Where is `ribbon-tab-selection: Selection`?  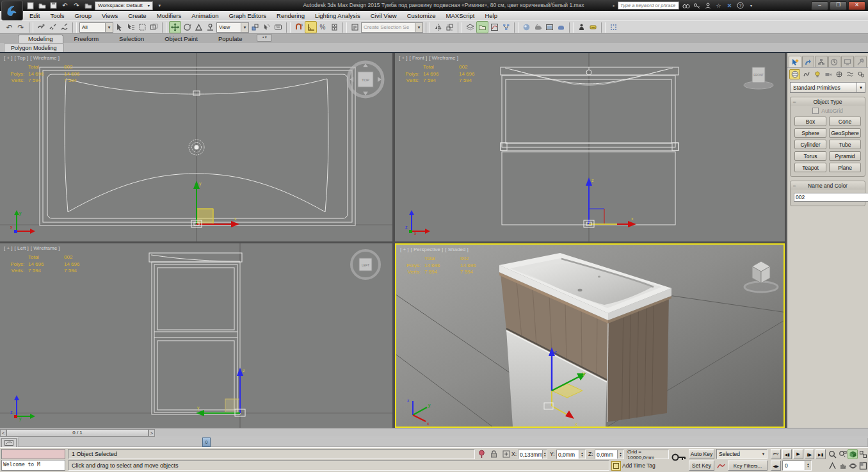
ribbon-tab-selection: Selection is located at coordinates (132, 39).